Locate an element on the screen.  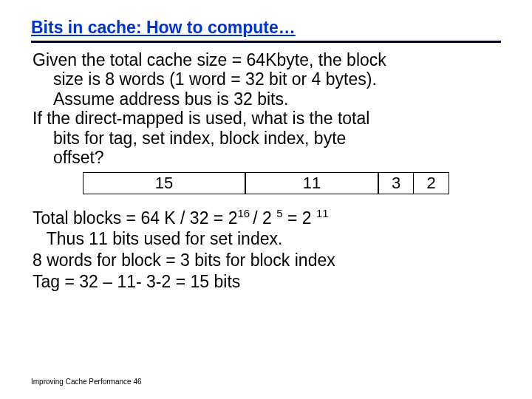
exponent: 5 is located at coordinates (279, 213).